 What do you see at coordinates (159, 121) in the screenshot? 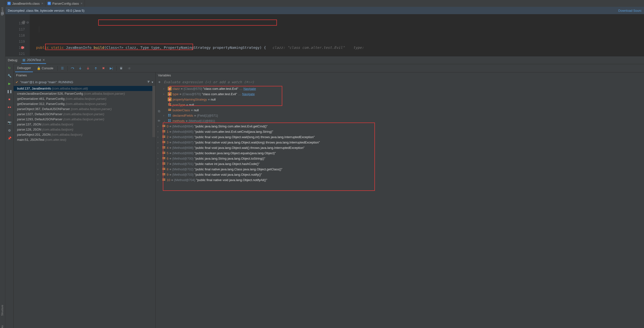
I see `watch-icon: 👁` at bounding box center [159, 121].